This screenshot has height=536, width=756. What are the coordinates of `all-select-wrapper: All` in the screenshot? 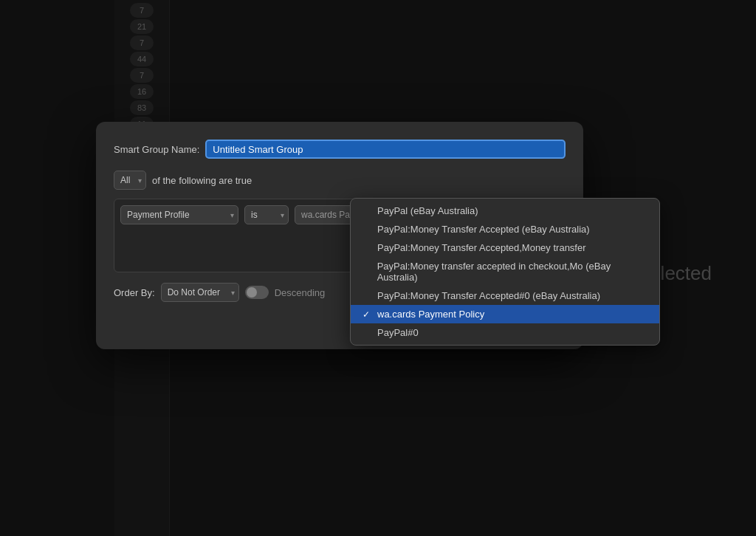 It's located at (130, 180).